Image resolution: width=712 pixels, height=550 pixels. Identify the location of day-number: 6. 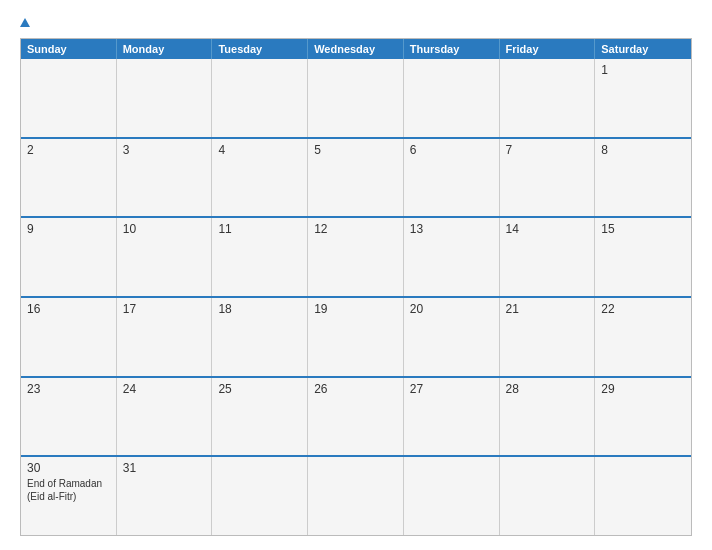
(452, 150).